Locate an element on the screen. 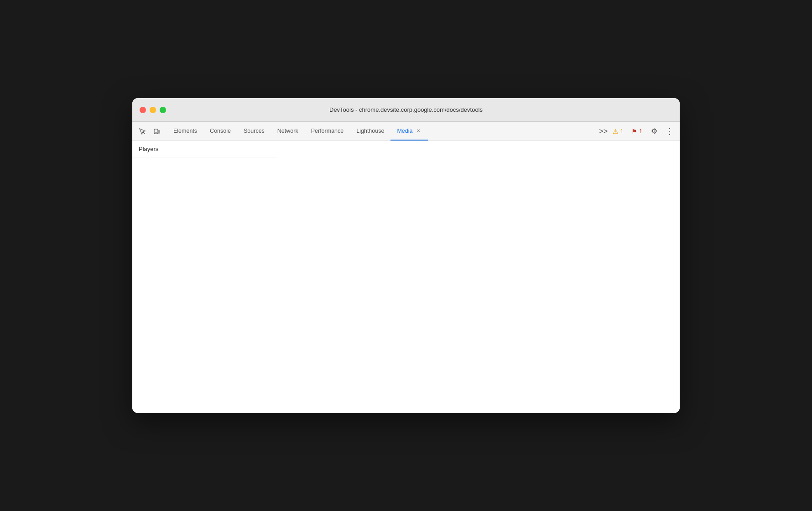 The image size is (812, 511). tab-bar: Elements Console Sources Network Perform… is located at coordinates (382, 131).